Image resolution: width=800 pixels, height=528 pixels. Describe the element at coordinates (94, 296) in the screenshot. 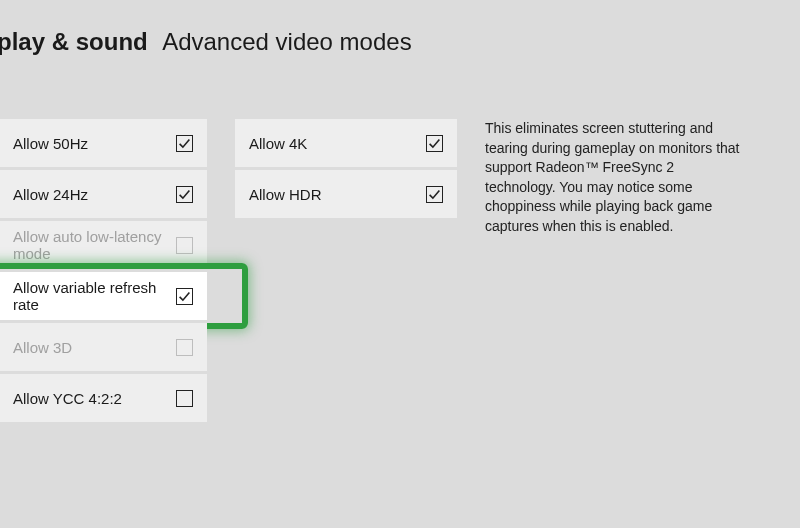

I see `setting-label: Allow variable refresh rate` at that location.